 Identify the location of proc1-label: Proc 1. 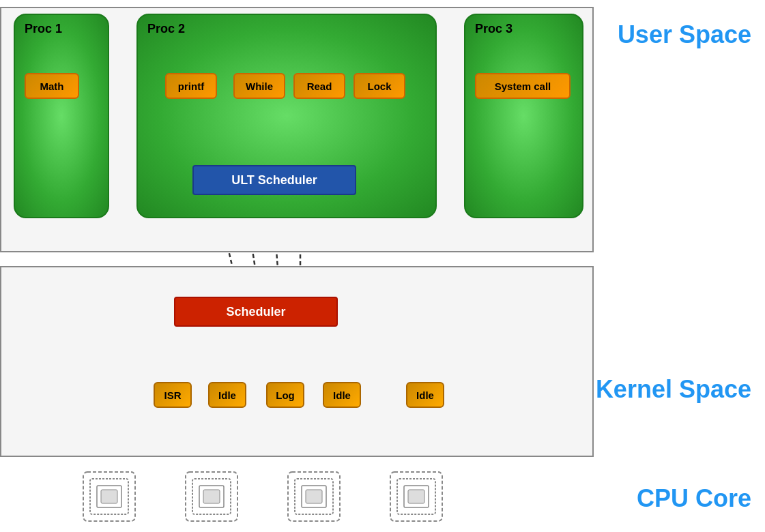
(44, 29).